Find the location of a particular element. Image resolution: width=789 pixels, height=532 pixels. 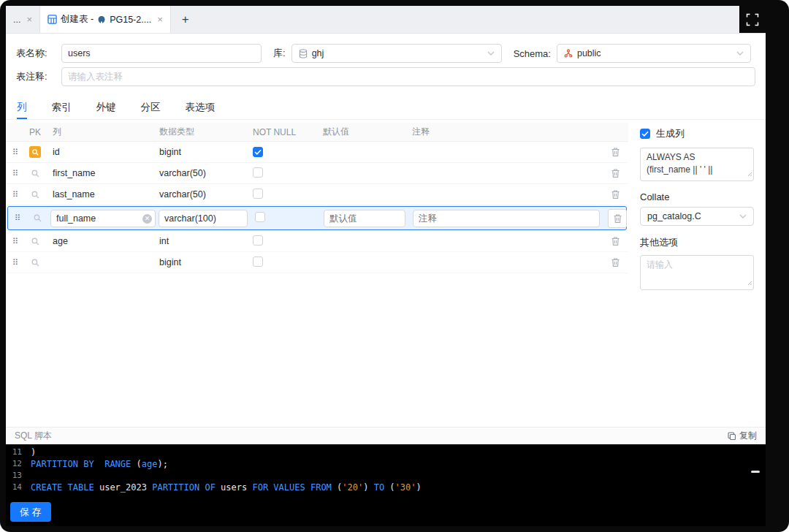

chevron-down-icon is located at coordinates (743, 216).